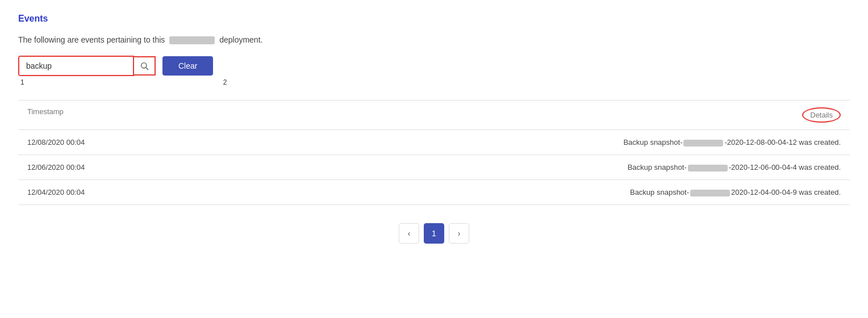 The image size is (868, 318). Describe the element at coordinates (225, 82) in the screenshot. I see `annotation-2: 2` at that location.